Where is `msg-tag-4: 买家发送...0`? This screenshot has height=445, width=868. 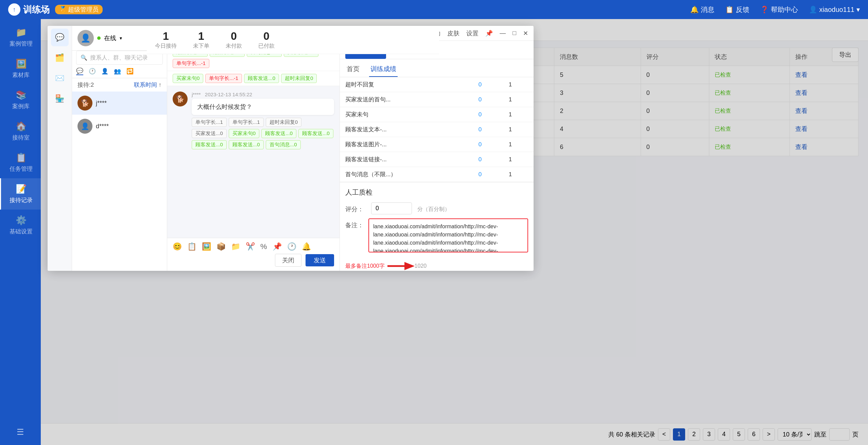 msg-tag-4: 买家发送...0 is located at coordinates (209, 133).